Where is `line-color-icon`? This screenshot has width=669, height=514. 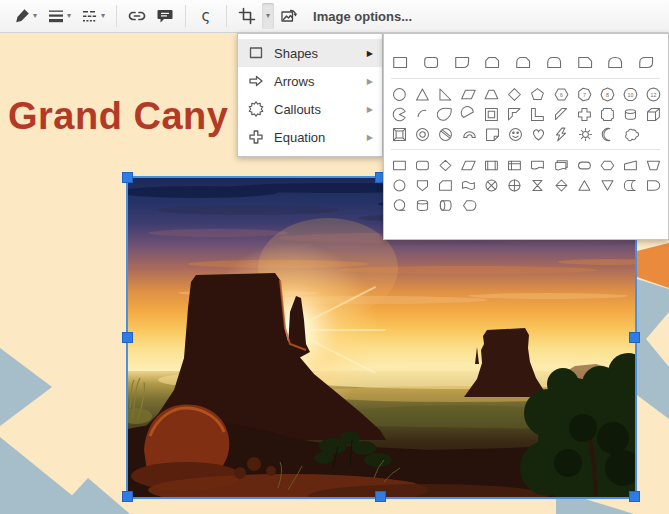 line-color-icon is located at coordinates (22, 16).